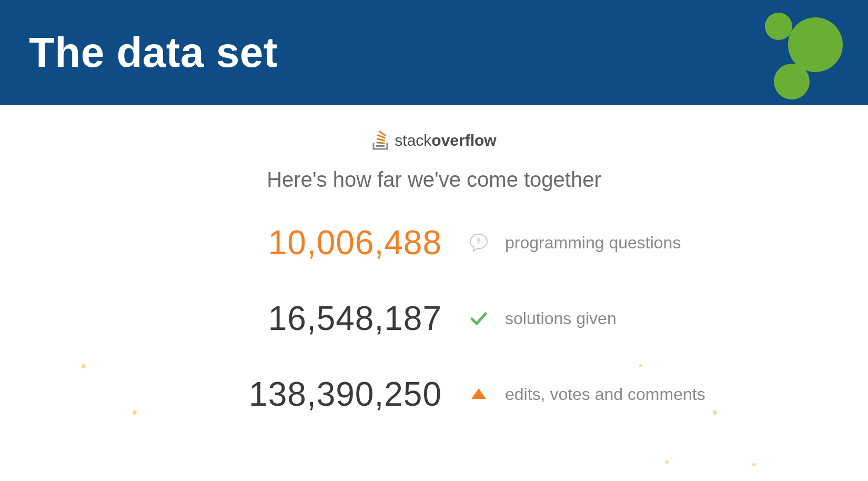  Describe the element at coordinates (302, 318) in the screenshot. I see `stat-value: 16,548,187` at that location.